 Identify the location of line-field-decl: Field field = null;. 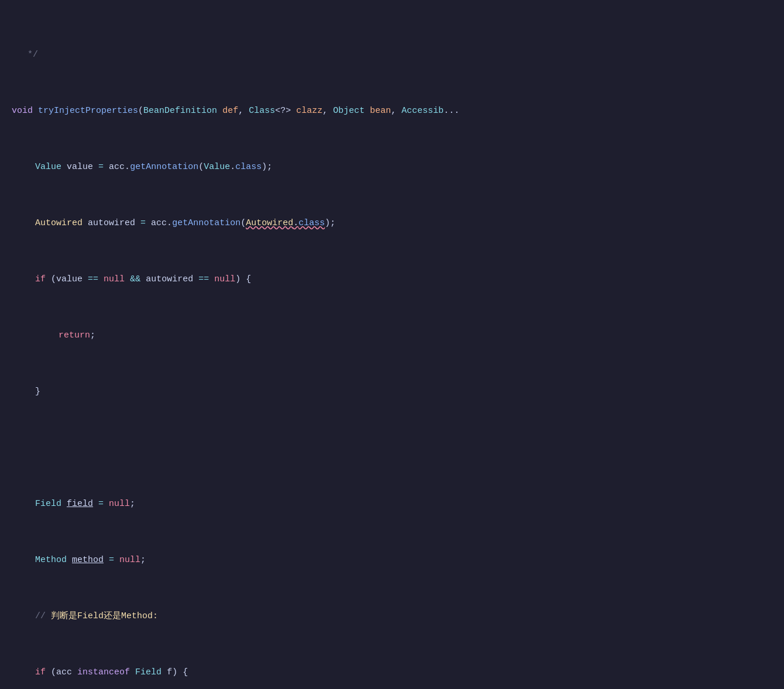
(392, 504).